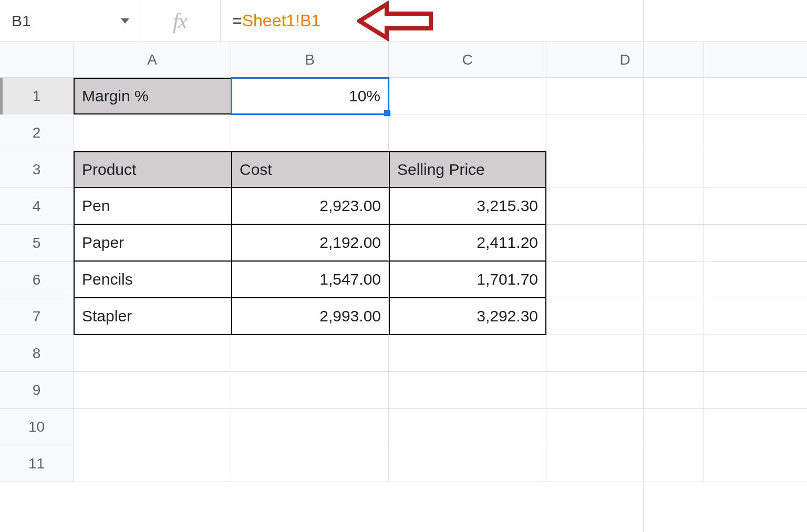  What do you see at coordinates (625, 464) in the screenshot?
I see `cell-D11` at bounding box center [625, 464].